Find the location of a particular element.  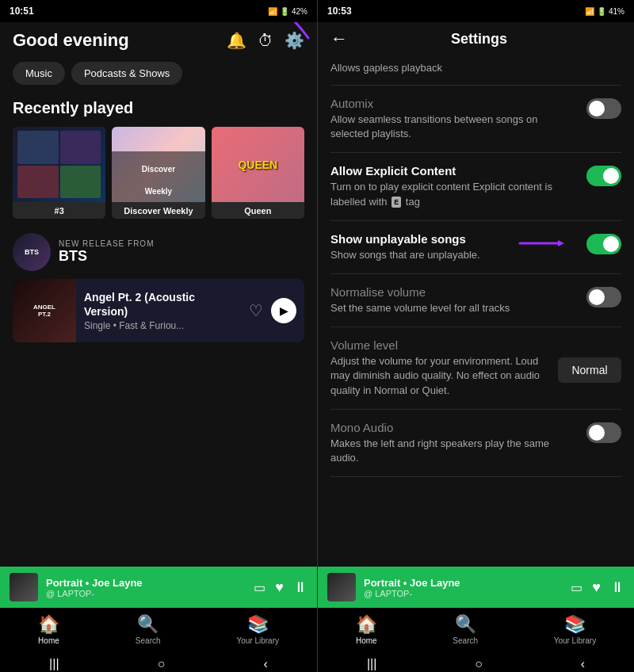

left-now-playing: Portrait • Joe Layne @ LAPTOP- ▭ ♥ ⏸ is located at coordinates (158, 587).